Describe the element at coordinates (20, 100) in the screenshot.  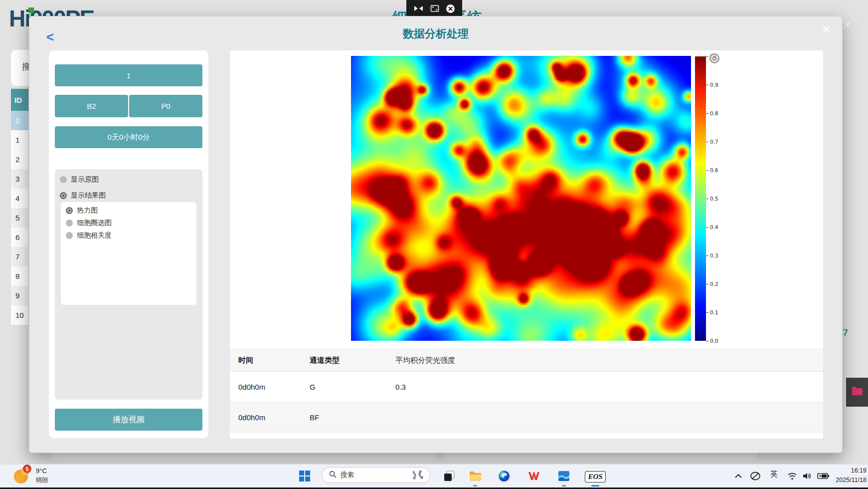
I see `id-column-header: ID` at that location.